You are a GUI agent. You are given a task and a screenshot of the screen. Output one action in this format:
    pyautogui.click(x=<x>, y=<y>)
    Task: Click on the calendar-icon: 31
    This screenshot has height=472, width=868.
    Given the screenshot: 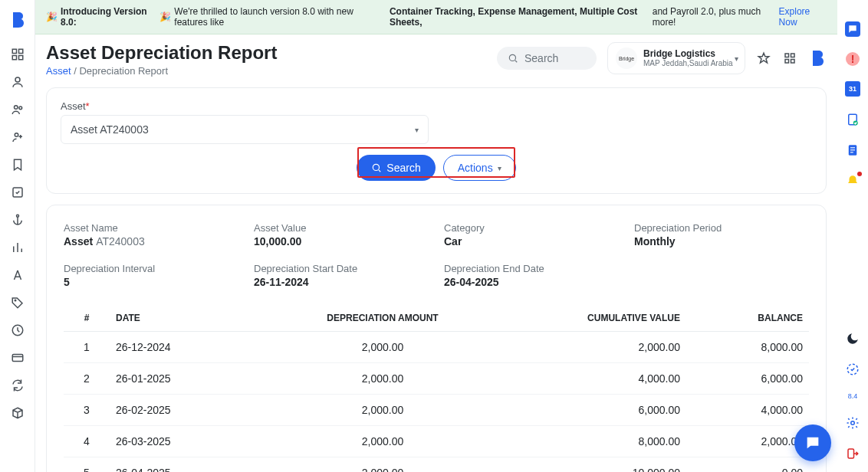 What is the action you would take?
    pyautogui.click(x=853, y=89)
    